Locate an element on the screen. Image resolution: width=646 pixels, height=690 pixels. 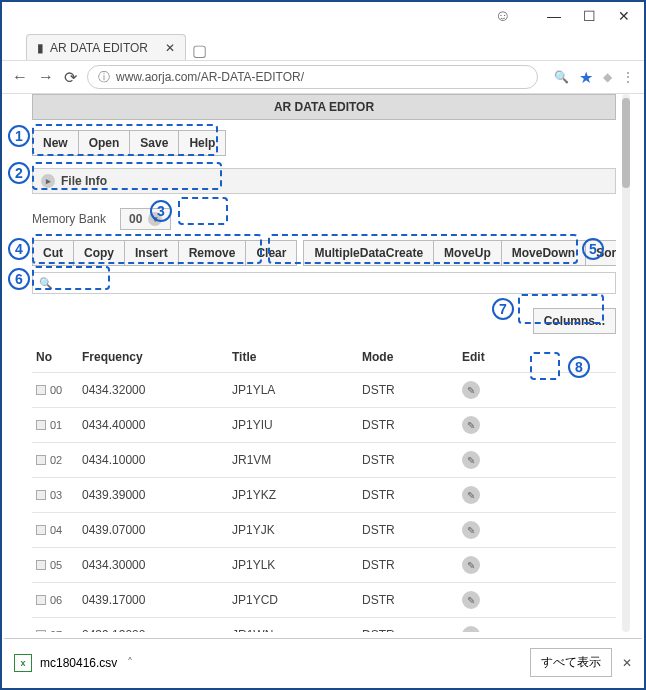
info-icon: ⓘ is located at coordinates (104, 78).